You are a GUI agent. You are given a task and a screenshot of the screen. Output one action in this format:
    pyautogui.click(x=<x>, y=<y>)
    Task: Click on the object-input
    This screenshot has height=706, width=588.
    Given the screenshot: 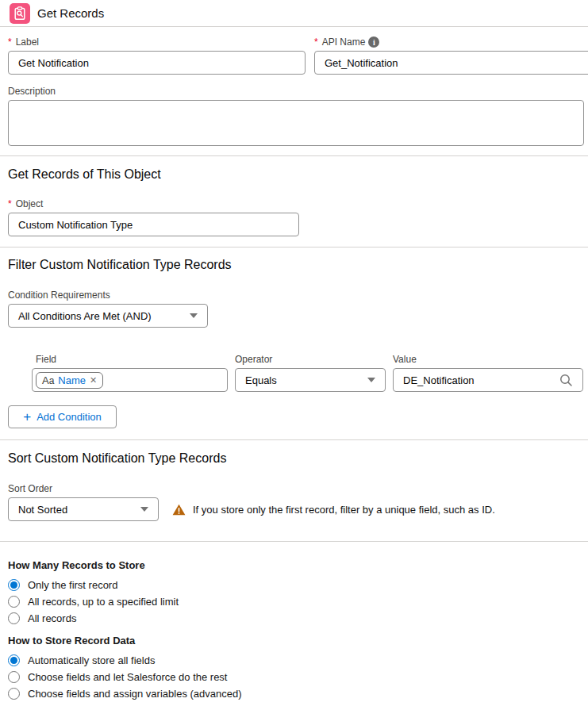 What is the action you would take?
    pyautogui.click(x=154, y=224)
    